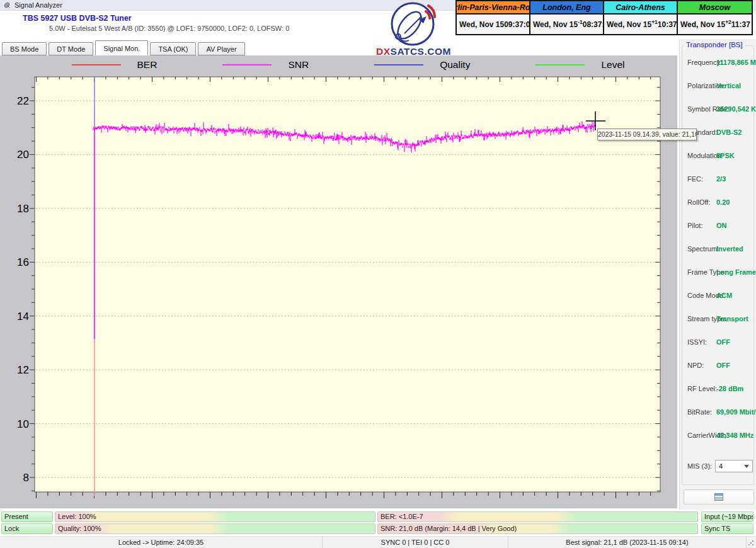 The height and width of the screenshot is (548, 756). Describe the element at coordinates (161, 542) in the screenshot. I see `uptime-status: Locked -> Uptime: 24:09:35` at that location.